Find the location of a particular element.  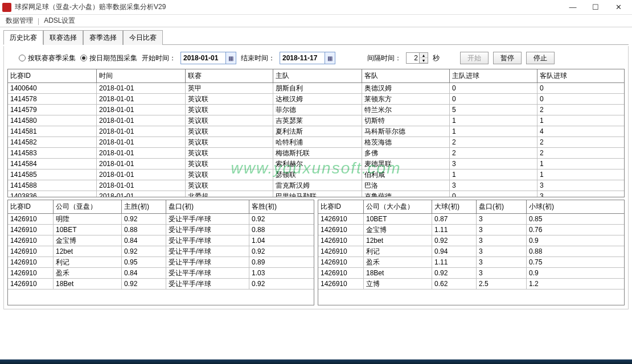

tab-history: 历史比赛 is located at coordinates (23, 38).